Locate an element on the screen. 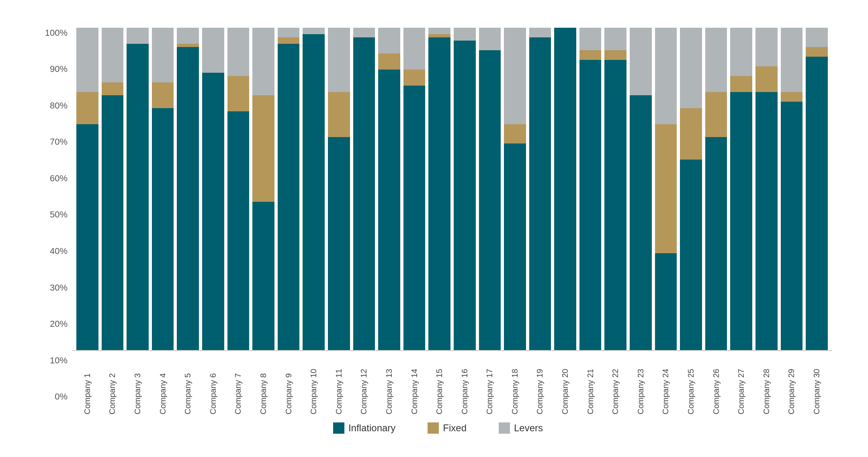  x-label-text: Company 13 is located at coordinates (389, 384).